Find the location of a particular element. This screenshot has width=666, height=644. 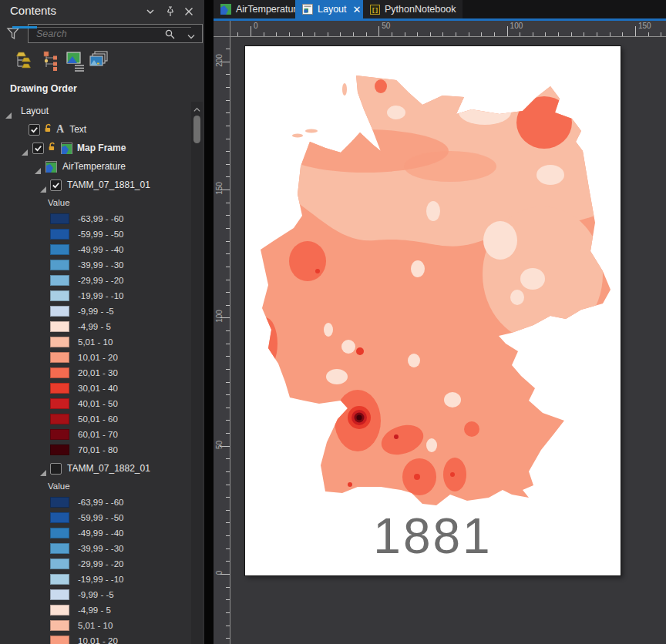

tree-item-text: A Text is located at coordinates (96, 129).